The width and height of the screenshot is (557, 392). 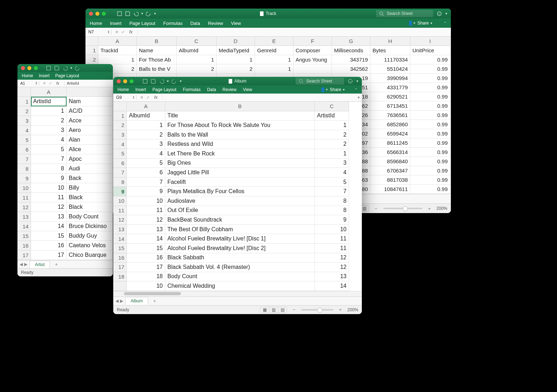 I want to click on cell: Bruce Dickinso, so click(x=90, y=226).